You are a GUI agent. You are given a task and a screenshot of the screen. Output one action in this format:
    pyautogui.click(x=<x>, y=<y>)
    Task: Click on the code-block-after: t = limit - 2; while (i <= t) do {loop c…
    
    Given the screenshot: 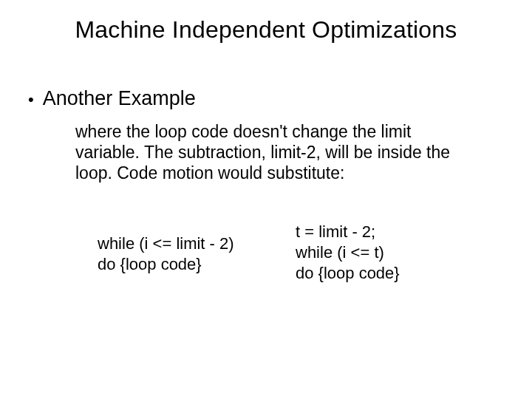 What is the action you would take?
    pyautogui.click(x=392, y=253)
    